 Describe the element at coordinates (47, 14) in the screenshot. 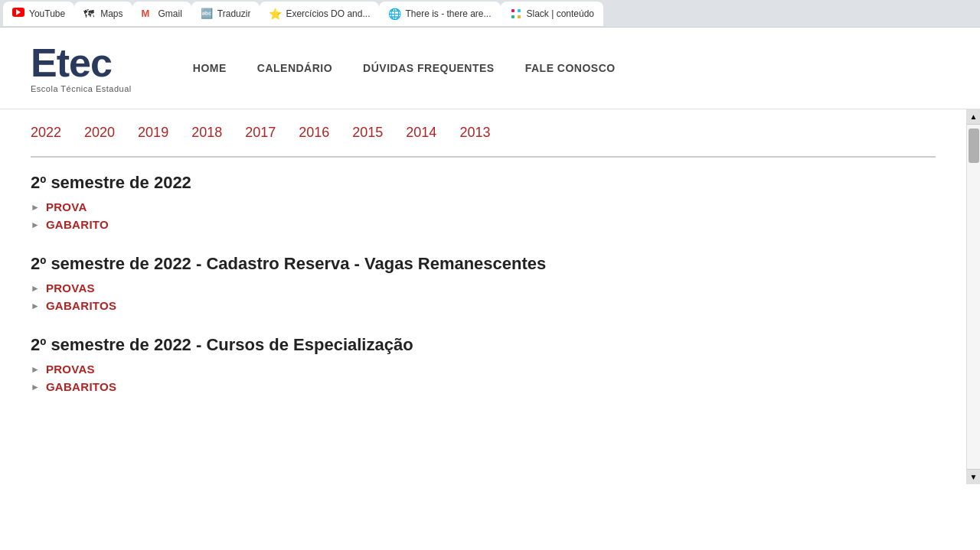

I see `tab-youtube-label: YouTube` at that location.